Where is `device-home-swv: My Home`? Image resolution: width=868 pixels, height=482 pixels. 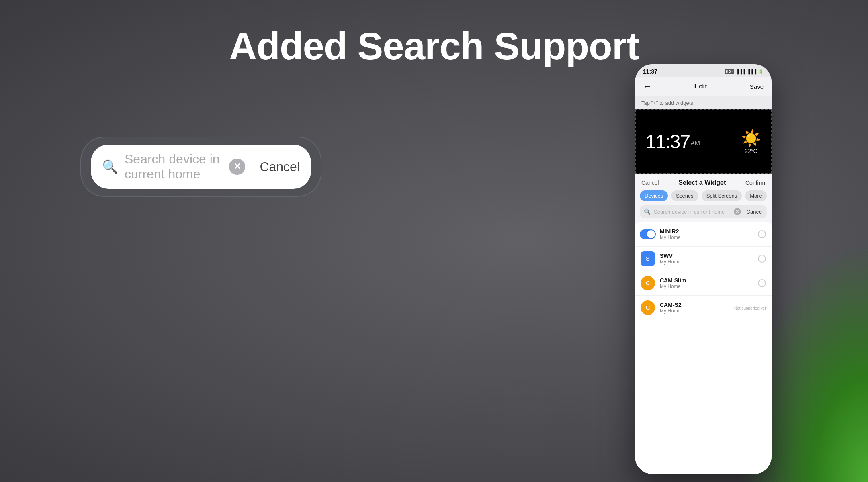
device-home-swv: My Home is located at coordinates (706, 262).